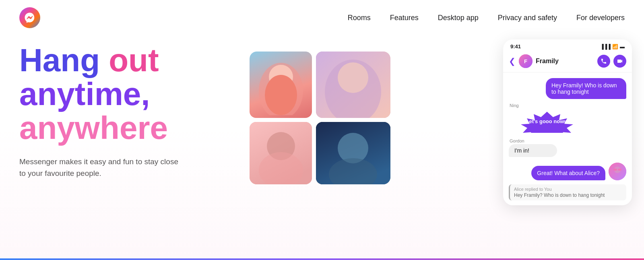 The image size is (644, 260). Describe the element at coordinates (605, 47) in the screenshot. I see `signal-icon: ▐▐▐` at that location.